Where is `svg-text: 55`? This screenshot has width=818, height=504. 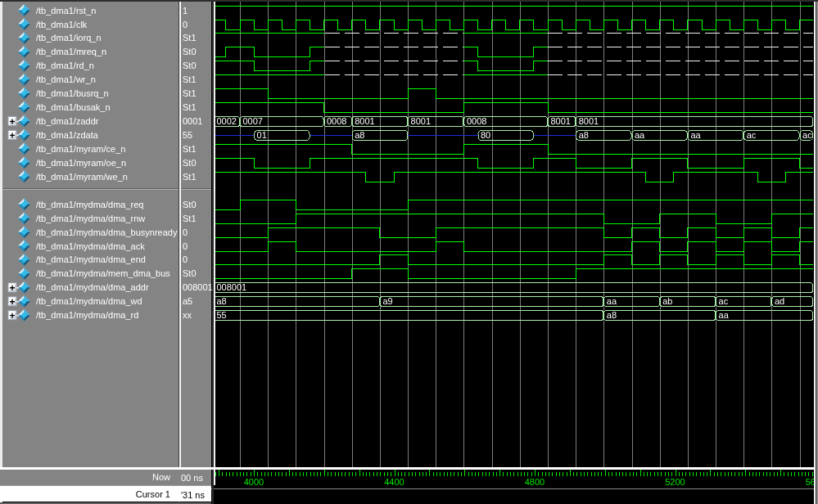
svg-text: 55 is located at coordinates (222, 315).